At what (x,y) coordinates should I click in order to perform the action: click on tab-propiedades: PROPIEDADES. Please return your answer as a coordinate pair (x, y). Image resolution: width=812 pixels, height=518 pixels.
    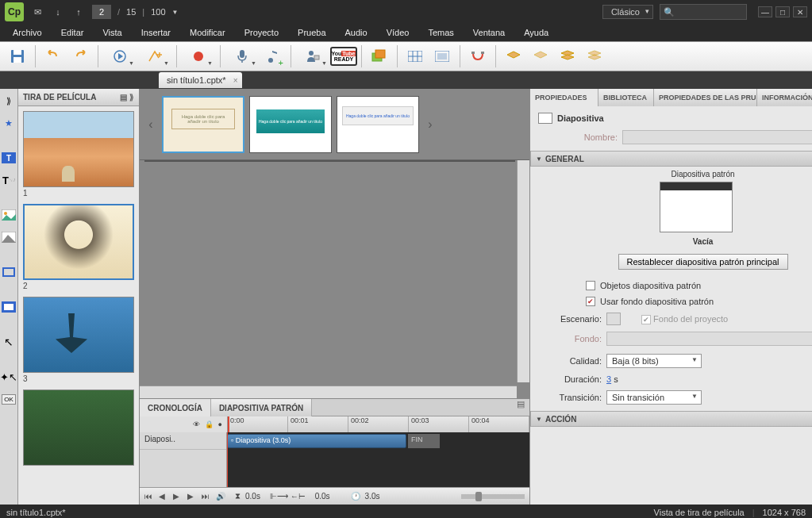
    Looking at the image, I should click on (564, 98).